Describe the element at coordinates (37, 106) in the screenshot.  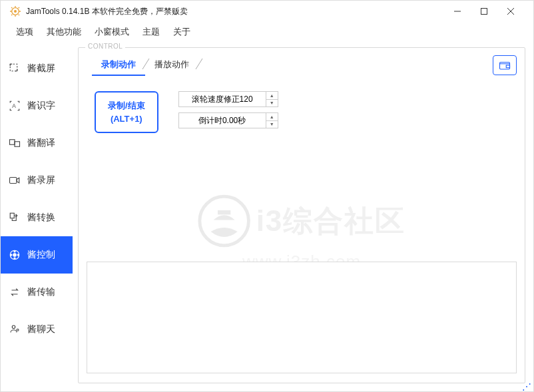
I see `sidebar-item-ocr: A 酱识字` at that location.